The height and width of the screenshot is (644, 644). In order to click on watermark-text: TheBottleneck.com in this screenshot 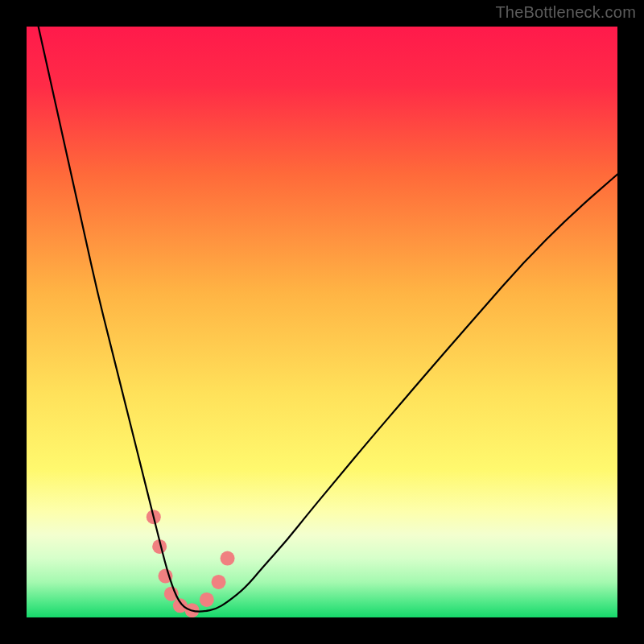, I will do `click(565, 13)`.